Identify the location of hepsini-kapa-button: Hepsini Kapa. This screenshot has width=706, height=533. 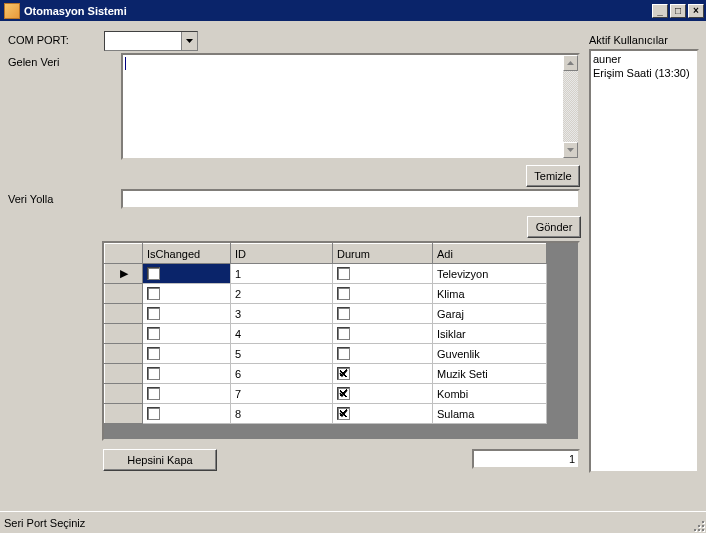
(160, 460).